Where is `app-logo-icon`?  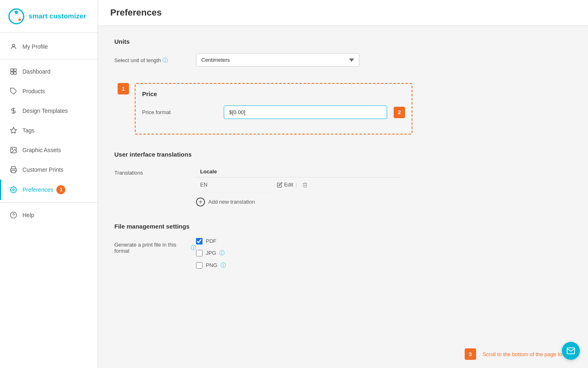 app-logo-icon is located at coordinates (16, 16).